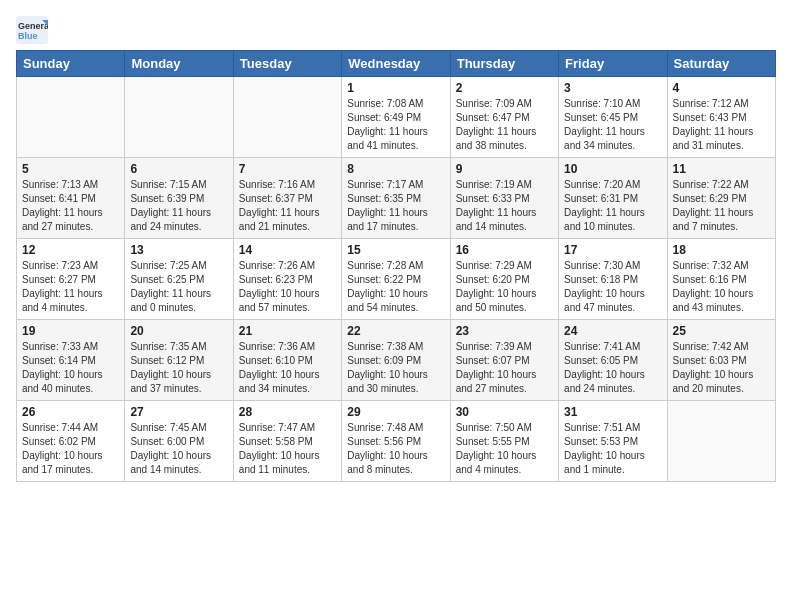  I want to click on day-number: 10, so click(612, 169).